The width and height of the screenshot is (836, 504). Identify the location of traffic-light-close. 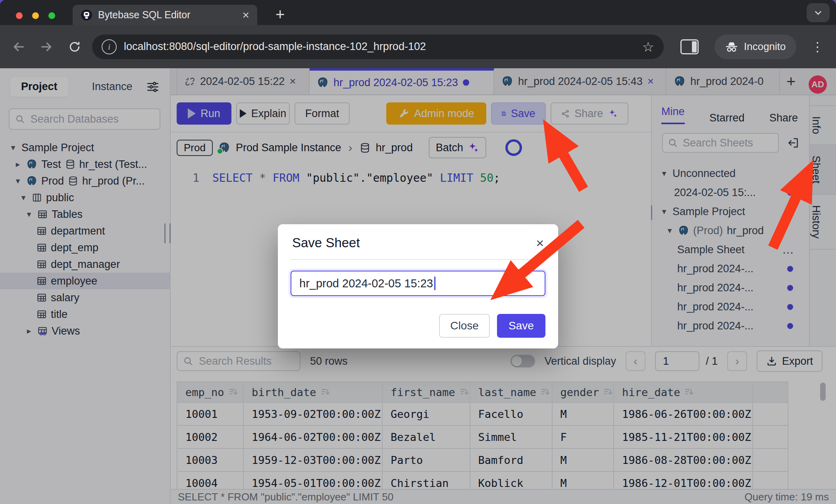
(19, 16).